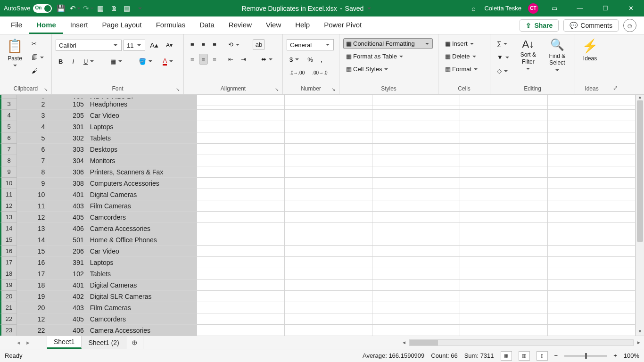 The image size is (644, 362). I want to click on cell: 105, so click(67, 104).